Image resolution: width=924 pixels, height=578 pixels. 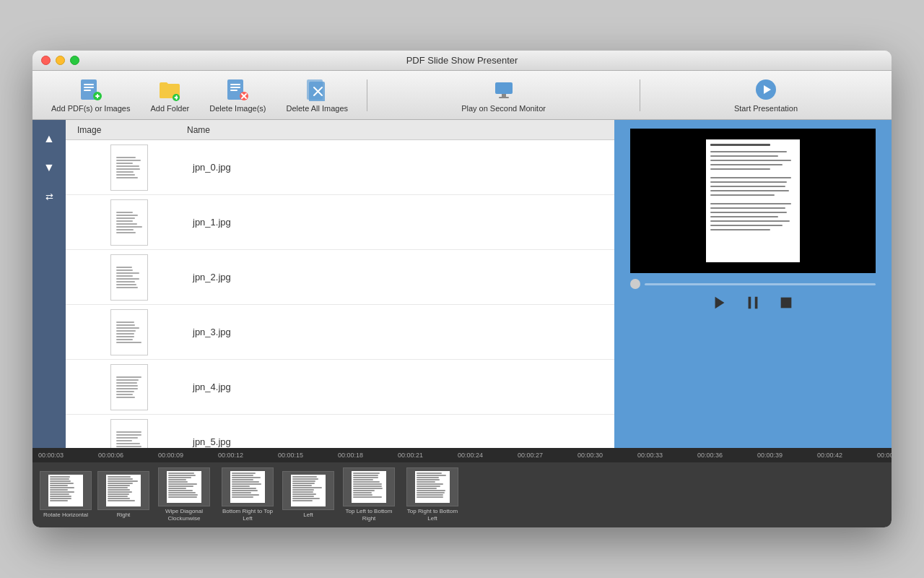 What do you see at coordinates (123, 130) in the screenshot?
I see `col-image-header: Image` at bounding box center [123, 130].